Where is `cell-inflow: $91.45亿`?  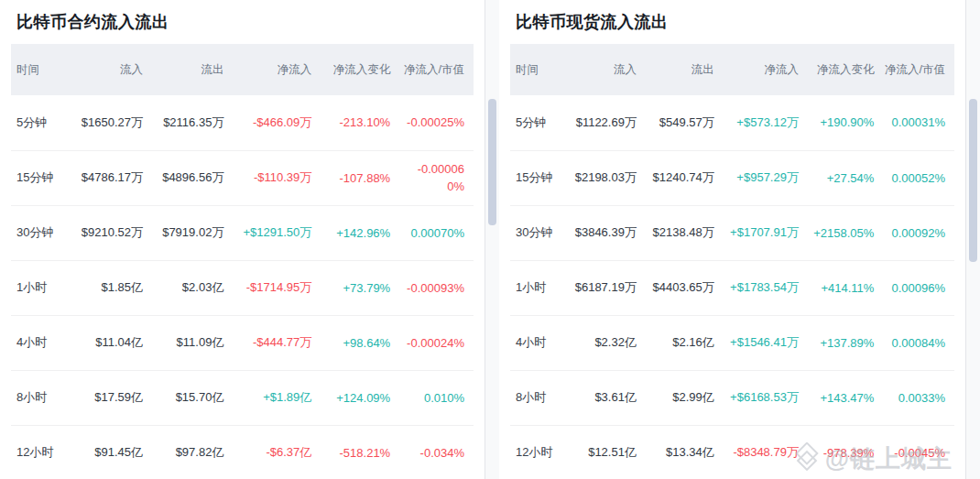 cell-inflow: $91.45亿 is located at coordinates (112, 452).